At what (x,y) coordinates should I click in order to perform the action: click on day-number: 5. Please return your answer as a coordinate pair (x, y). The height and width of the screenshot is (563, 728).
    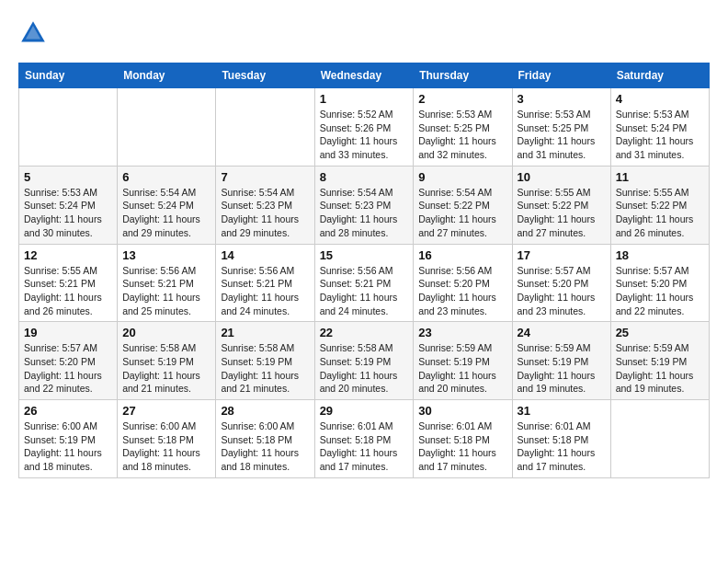
    Looking at the image, I should click on (68, 177).